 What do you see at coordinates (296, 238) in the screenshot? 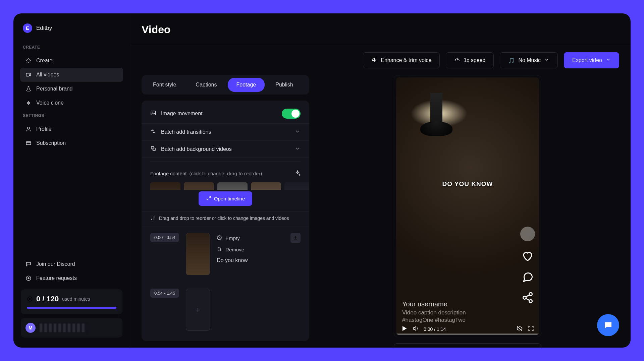
I see `download-icon` at bounding box center [296, 238].